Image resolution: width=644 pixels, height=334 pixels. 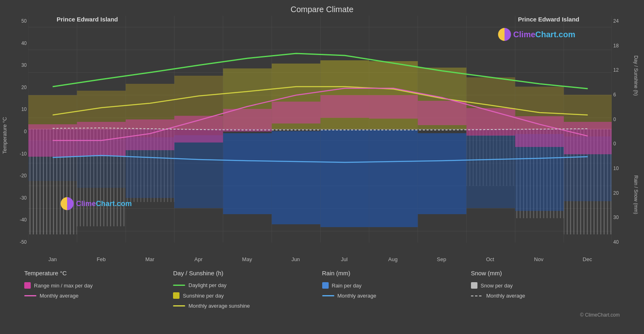 I want to click on location-left-label: Prince Edward Island, so click(x=87, y=19).